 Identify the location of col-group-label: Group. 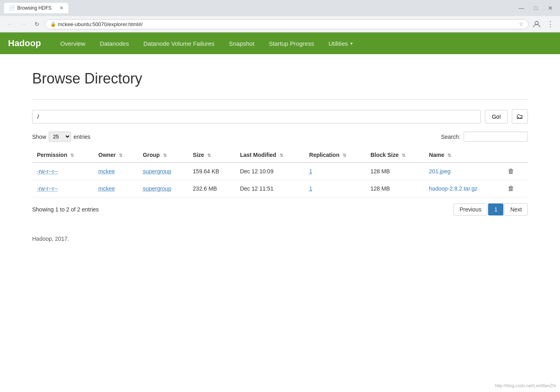
(151, 155).